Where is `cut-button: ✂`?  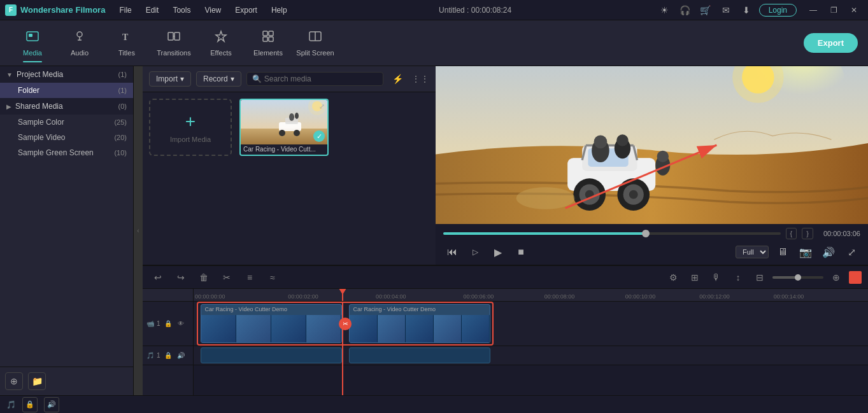
cut-button: ✂ is located at coordinates (227, 277).